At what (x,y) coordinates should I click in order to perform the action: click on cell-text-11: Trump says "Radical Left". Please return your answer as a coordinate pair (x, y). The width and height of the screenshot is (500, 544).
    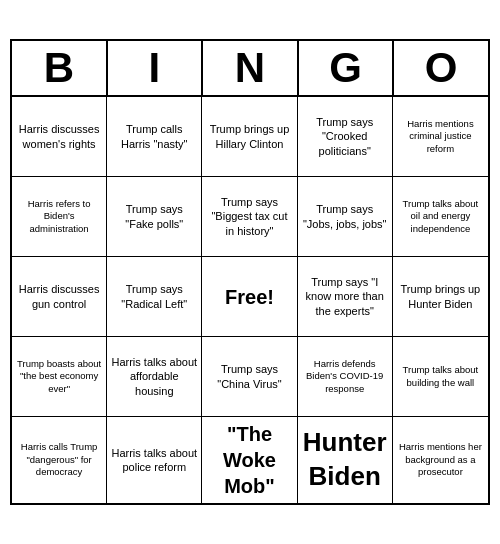
    Looking at the image, I should click on (154, 296).